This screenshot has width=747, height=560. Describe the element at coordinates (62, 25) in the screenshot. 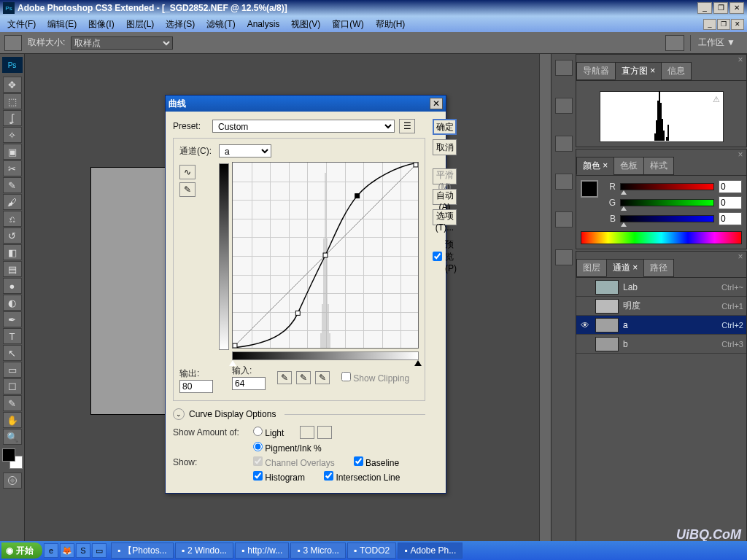

I see `menu-edit: 编辑(E)` at that location.